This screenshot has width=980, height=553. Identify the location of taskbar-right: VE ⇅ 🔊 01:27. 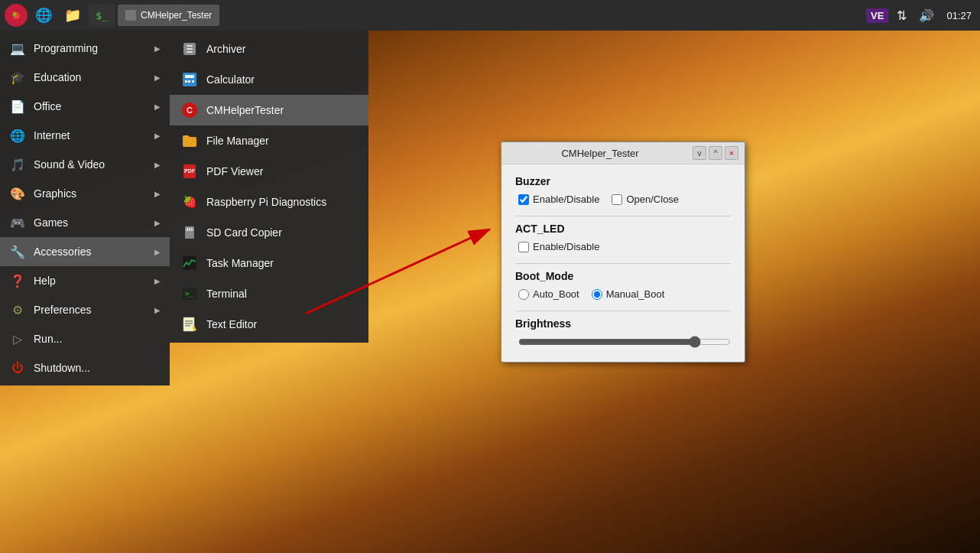
(920, 15).